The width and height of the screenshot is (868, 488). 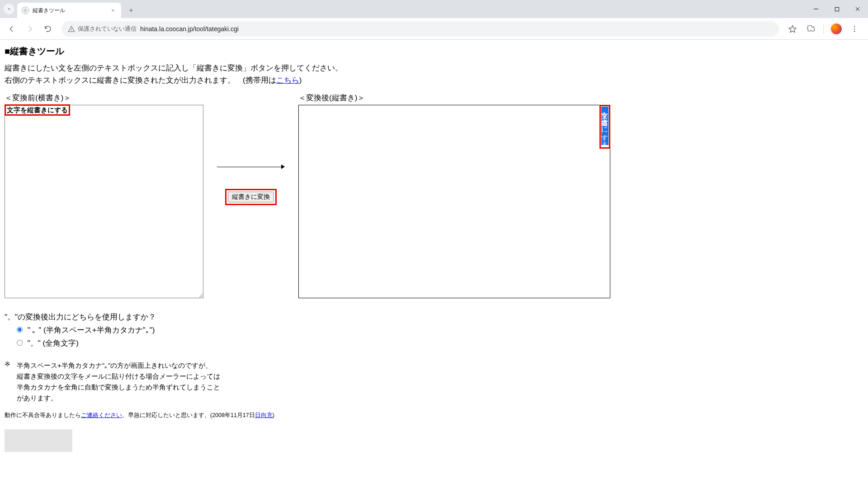 What do you see at coordinates (140, 80) in the screenshot?
I see `intro-line2-pre: 右側のテキストボックスに縦書きに変換された文が出力されます。 (携帯用は` at bounding box center [140, 80].